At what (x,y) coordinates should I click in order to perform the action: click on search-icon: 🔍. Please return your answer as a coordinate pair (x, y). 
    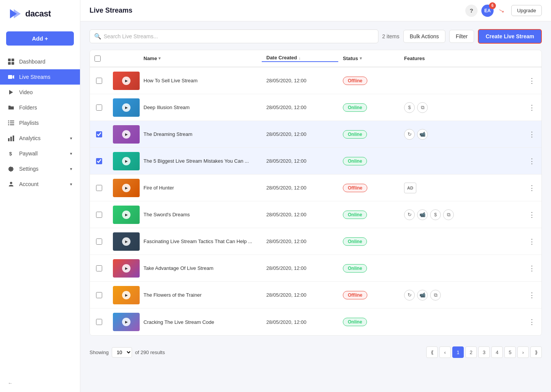
    Looking at the image, I should click on (98, 36).